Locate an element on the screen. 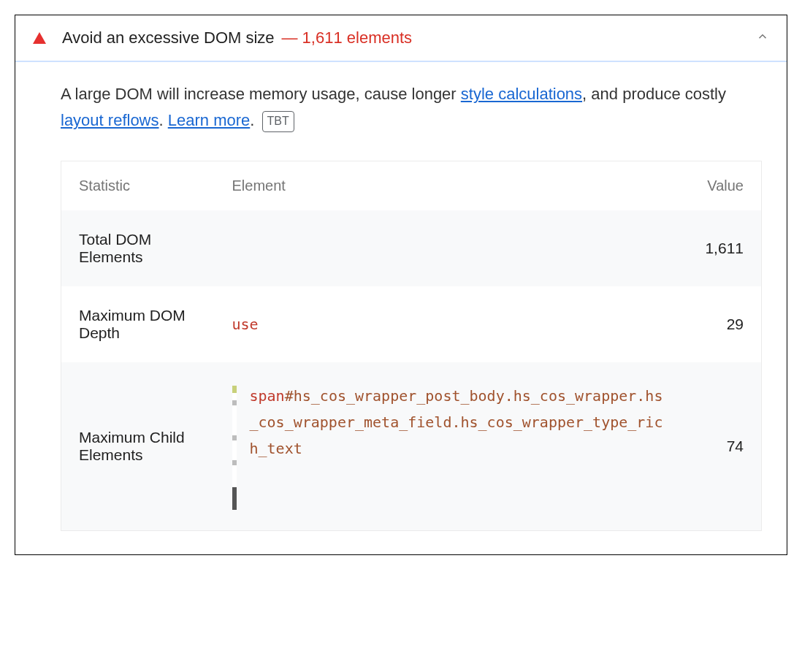 Image resolution: width=802 pixels, height=672 pixels. element-count: 1,611 elements is located at coordinates (357, 38).